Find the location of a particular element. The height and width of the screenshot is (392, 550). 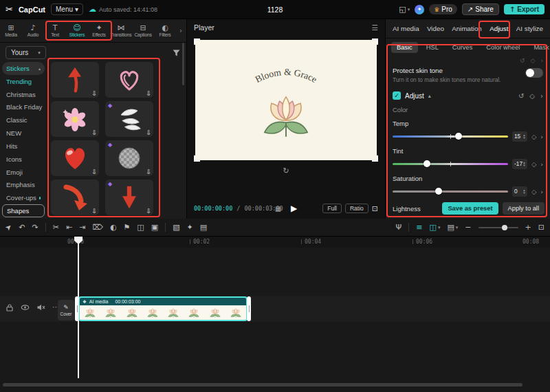

delete-icon: ⌦ is located at coordinates (98, 227).